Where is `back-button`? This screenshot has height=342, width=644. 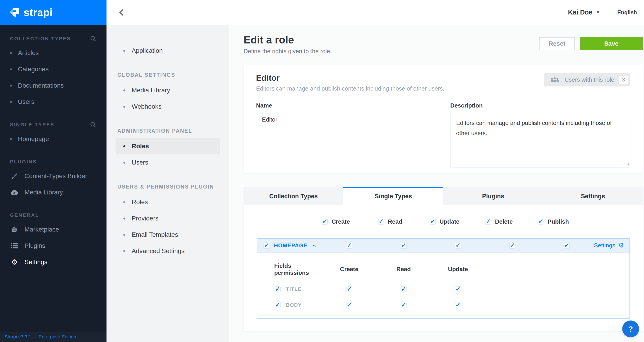 back-button is located at coordinates (121, 12).